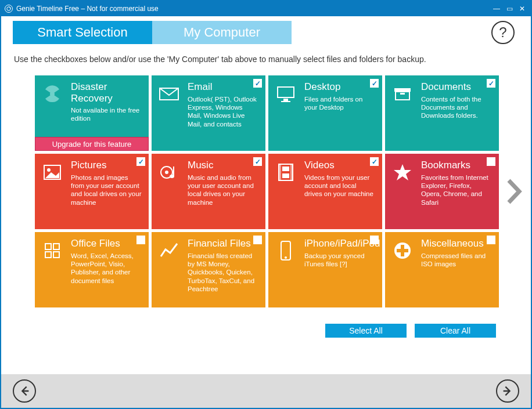 This screenshot has width=532, height=409. What do you see at coordinates (106, 269) in the screenshot?
I see `card-desc: Word, Excel, Access, PowerPoint, Visio, …` at bounding box center [106, 269].